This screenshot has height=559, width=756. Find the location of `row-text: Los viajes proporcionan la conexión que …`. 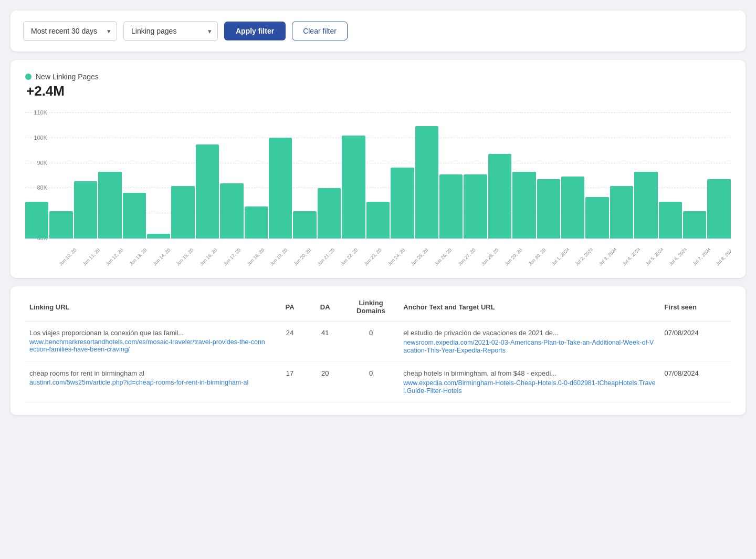

row-text: Los viajes proporcionan la conexión que … is located at coordinates (149, 333).